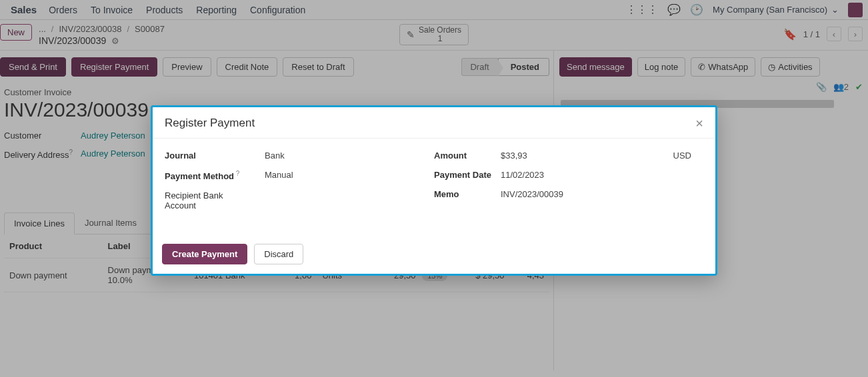  What do you see at coordinates (205, 254) in the screenshot?
I see `create-payment-button: Create Payment` at bounding box center [205, 254].